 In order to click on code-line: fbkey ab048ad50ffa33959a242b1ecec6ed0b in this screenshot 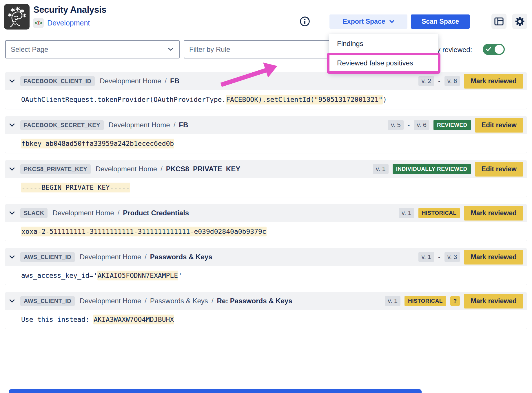, I will do `click(98, 144)`.